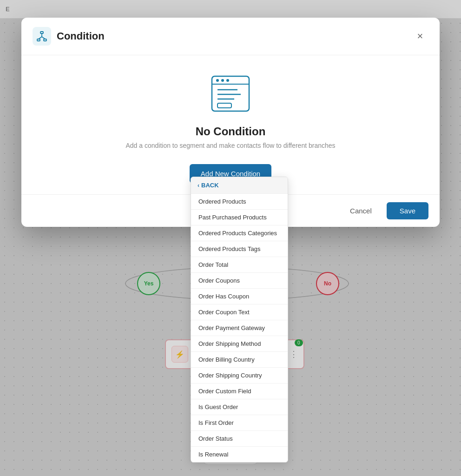 This screenshot has width=461, height=476. Describe the element at coordinates (239, 320) in the screenshot. I see `condition-dropdown: ‹ BACK Ordered ProductsPast Purchased Pr…` at that location.